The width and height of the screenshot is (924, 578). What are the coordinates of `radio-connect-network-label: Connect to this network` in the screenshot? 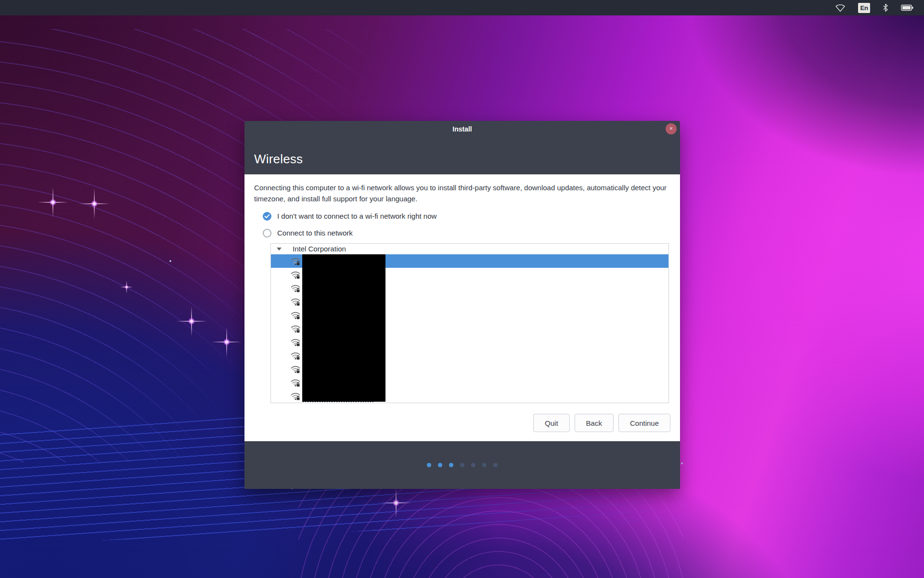 It's located at (315, 233).